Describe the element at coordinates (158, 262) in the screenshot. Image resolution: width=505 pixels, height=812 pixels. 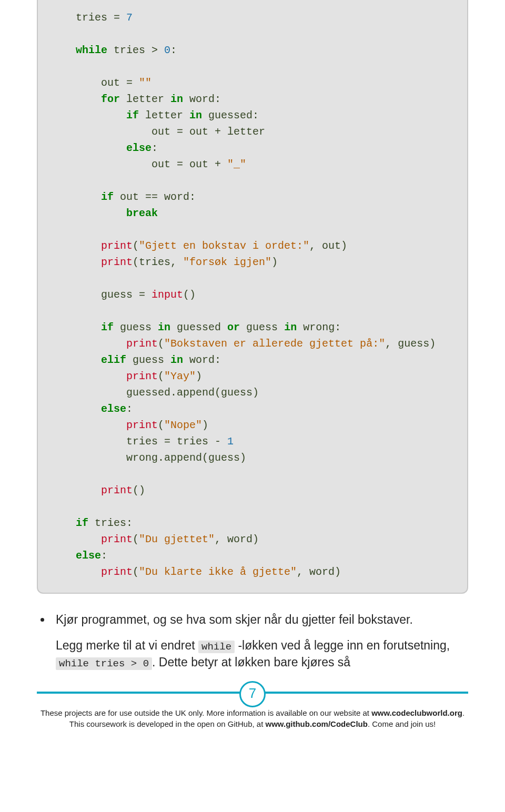
I see `code-text: (tries,` at that location.